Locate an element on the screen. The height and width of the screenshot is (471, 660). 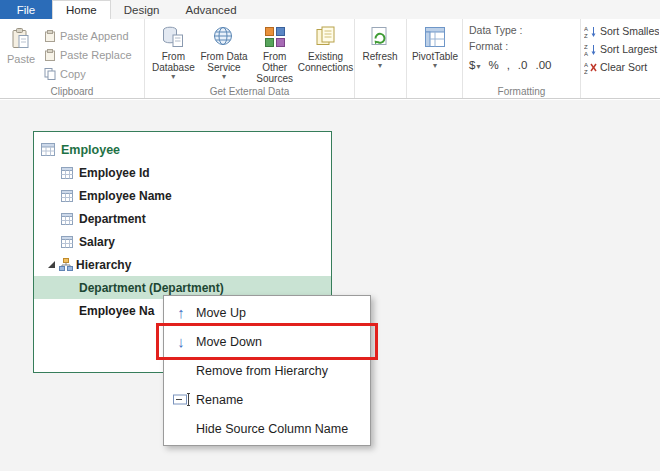
sort-largest-button: ZA Sort Largest is located at coordinates (622, 49).